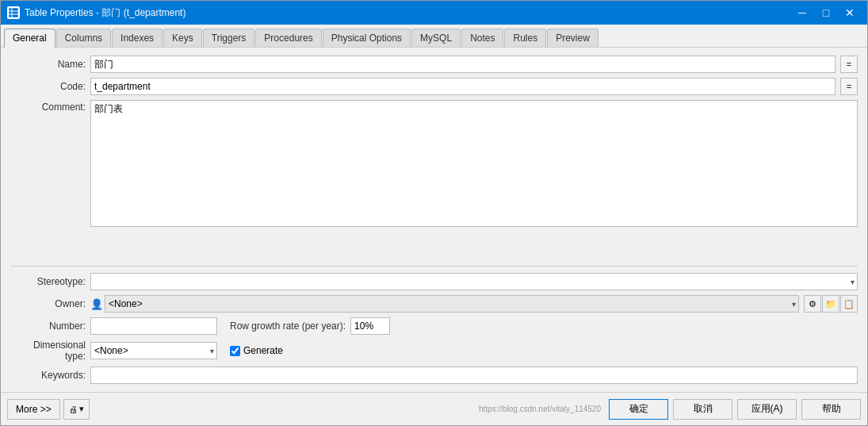 Image resolution: width=868 pixels, height=426 pixels. What do you see at coordinates (48, 326) in the screenshot?
I see `number-label: Number:` at bounding box center [48, 326].